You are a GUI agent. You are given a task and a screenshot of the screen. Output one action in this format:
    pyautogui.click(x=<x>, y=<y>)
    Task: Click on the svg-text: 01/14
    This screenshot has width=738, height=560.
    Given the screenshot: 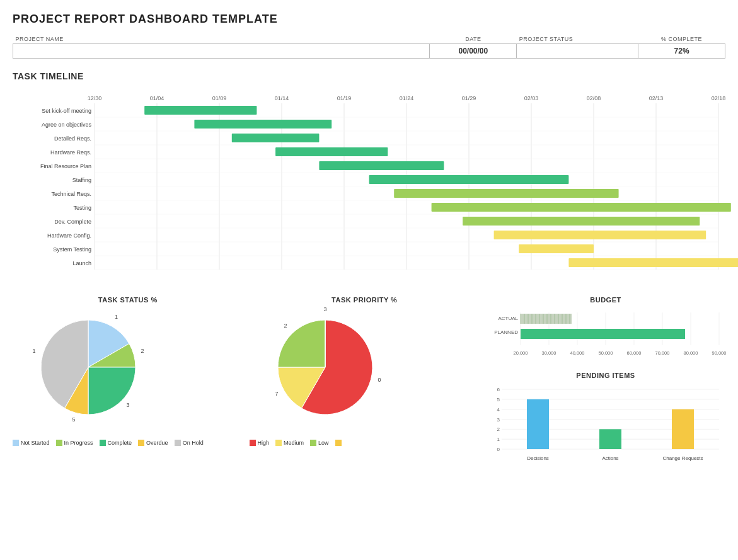 What is the action you would take?
    pyautogui.click(x=282, y=98)
    